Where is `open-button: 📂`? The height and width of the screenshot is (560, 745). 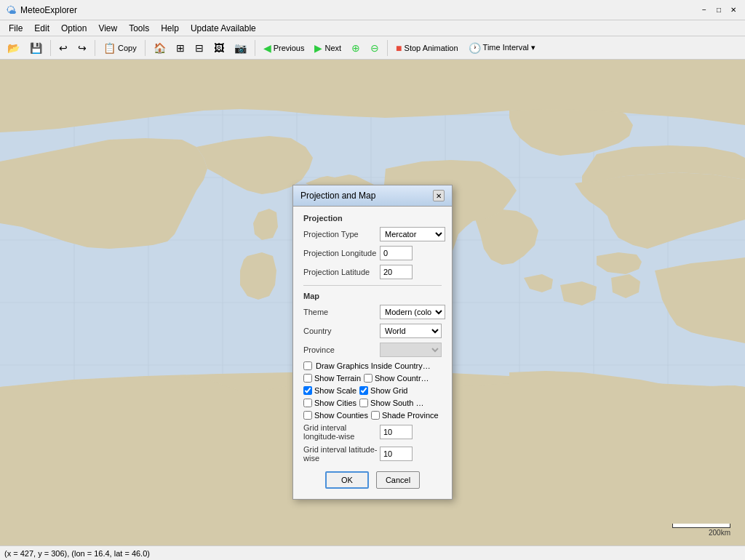 open-button: 📂 is located at coordinates (13, 48).